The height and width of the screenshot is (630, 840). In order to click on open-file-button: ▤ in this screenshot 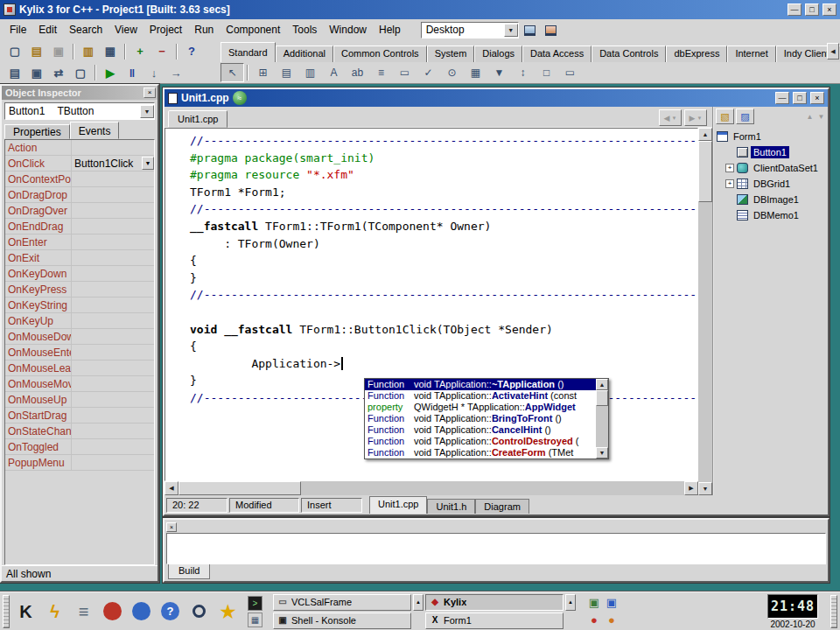, I will do `click(37, 52)`.